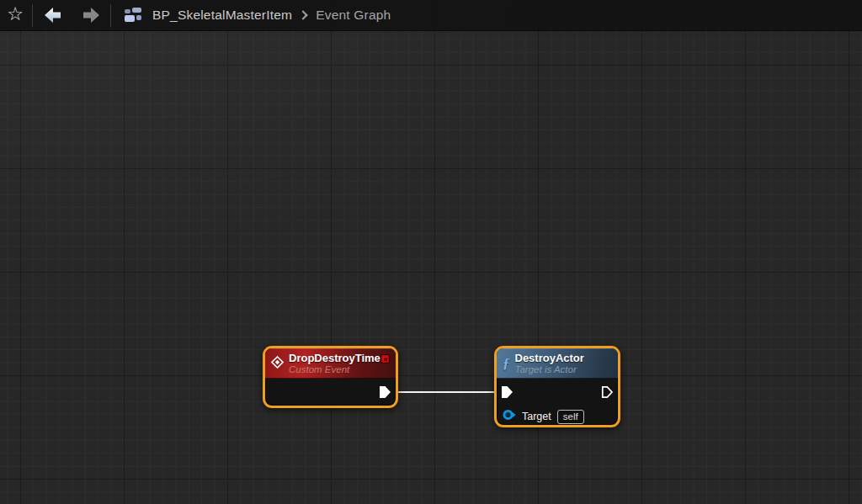 The width and height of the screenshot is (862, 504). I want to click on breadcrumb-chevron-icon, so click(303, 15).